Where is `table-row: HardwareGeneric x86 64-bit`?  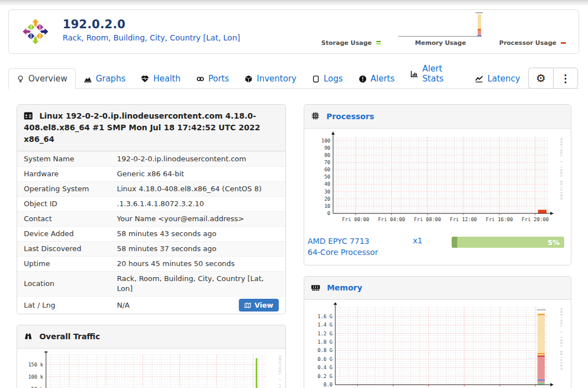 table-row: HardwareGeneric x86 64-bit is located at coordinates (151, 174).